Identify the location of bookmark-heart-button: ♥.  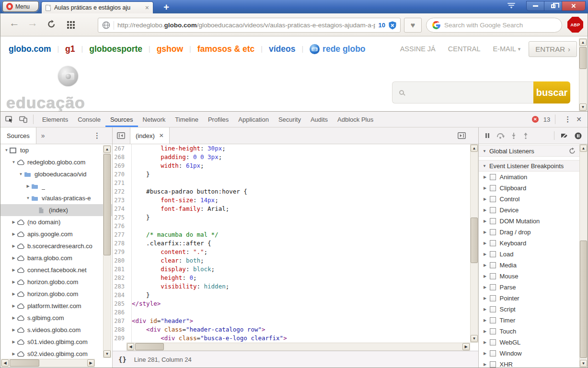
(413, 25).